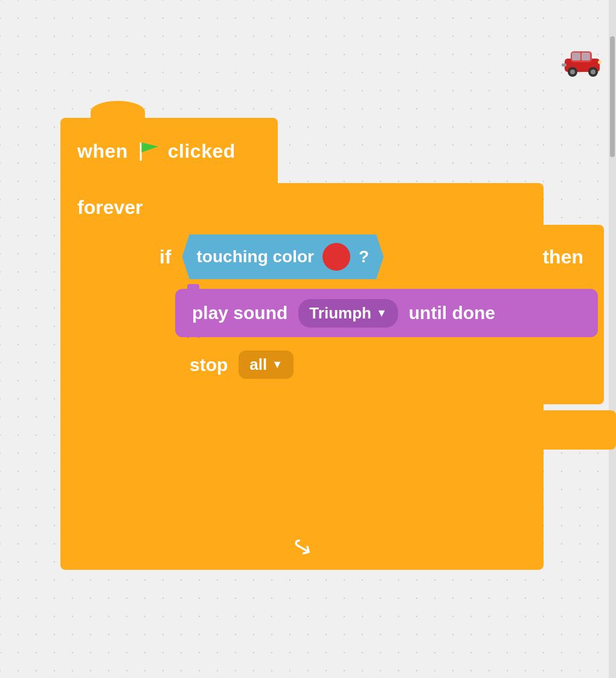 This screenshot has width=616, height=678. What do you see at coordinates (209, 365) in the screenshot?
I see `stop-text: stop` at bounding box center [209, 365].